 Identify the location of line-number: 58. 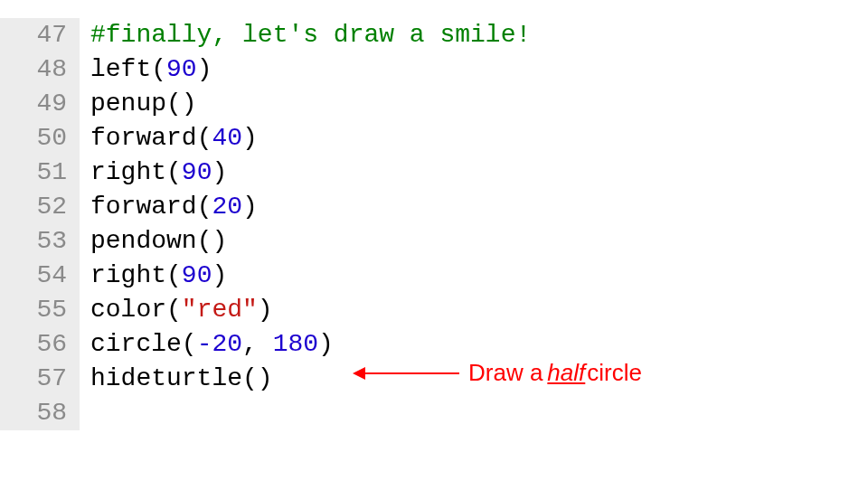
(40, 413).